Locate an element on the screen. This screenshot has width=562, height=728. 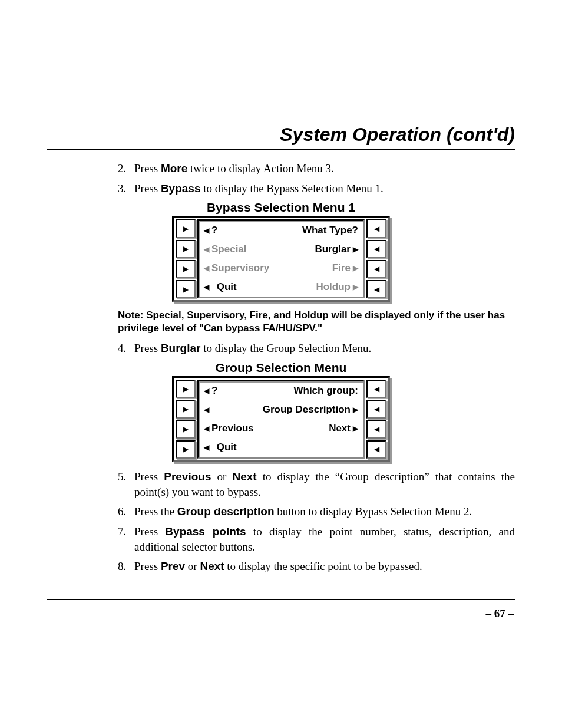
option-next: Next is located at coordinates (339, 429).